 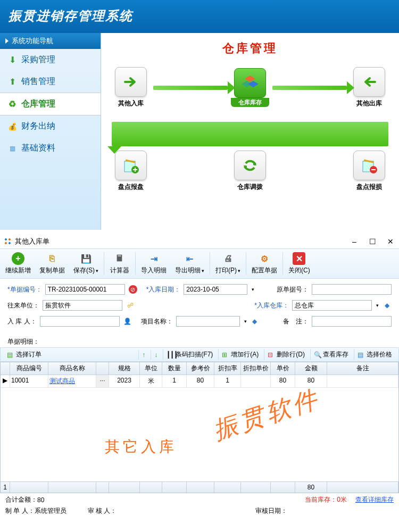 I want to click on card-other-out: 其他出库, so click(x=369, y=87).